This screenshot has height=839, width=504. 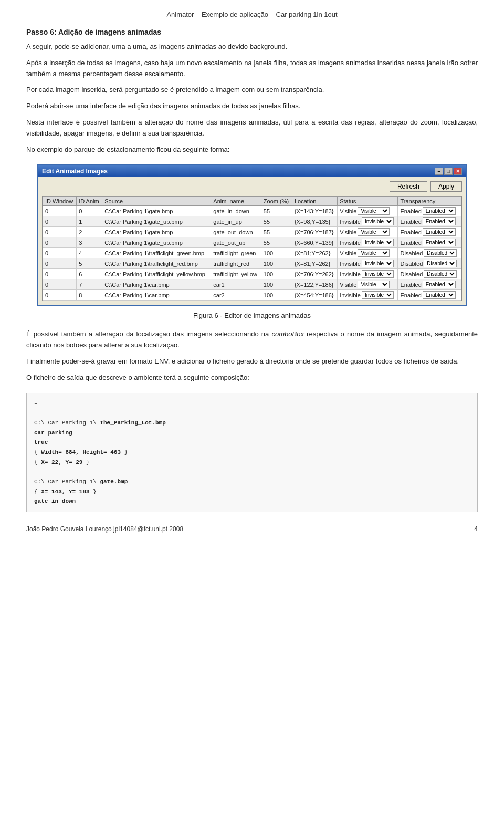 What do you see at coordinates (458, 171) in the screenshot?
I see `close-button: ✕` at bounding box center [458, 171].